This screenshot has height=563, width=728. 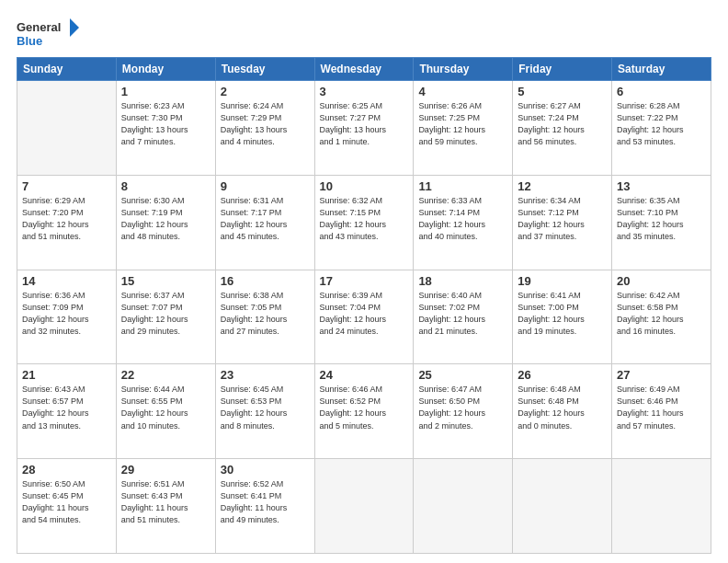 What do you see at coordinates (67, 412) in the screenshot?
I see `day-cell: 21Sunrise: 6:43 AM Sunset: 6:57 PM Dayli…` at bounding box center [67, 412].